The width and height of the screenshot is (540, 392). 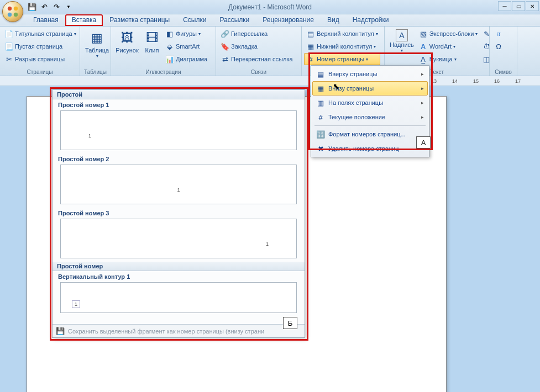 I want to click on group-pages: 📄Титульная страница▾ 📃Пустая страница ✂Р…, so click(x=40, y=51).